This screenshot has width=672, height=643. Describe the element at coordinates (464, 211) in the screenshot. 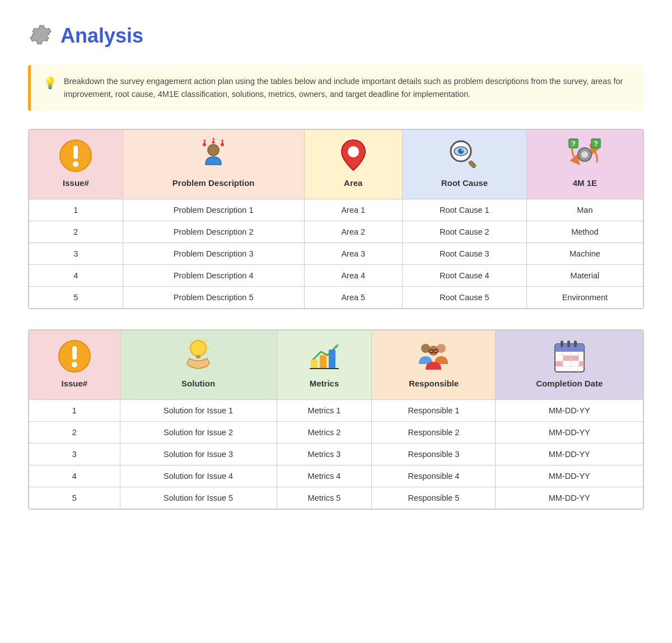

I see `rootcause-val: Root Cause 1` at that location.